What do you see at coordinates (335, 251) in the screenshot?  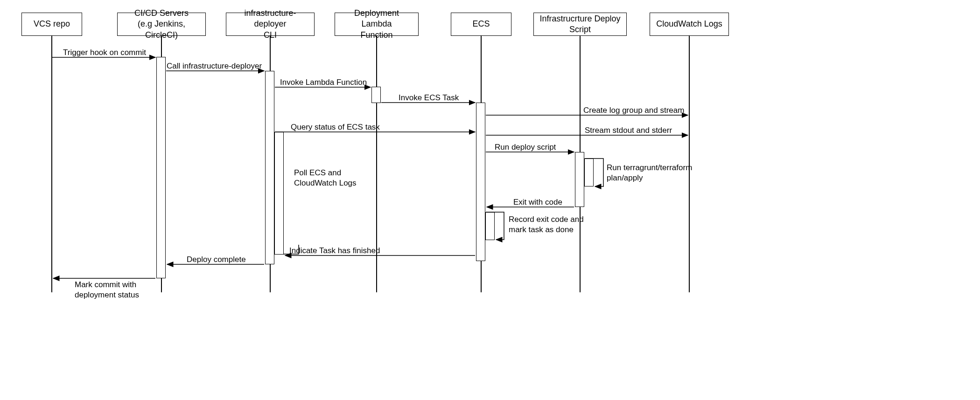 I see `msg-indicate-finished: Indicate Task has finished` at bounding box center [335, 251].